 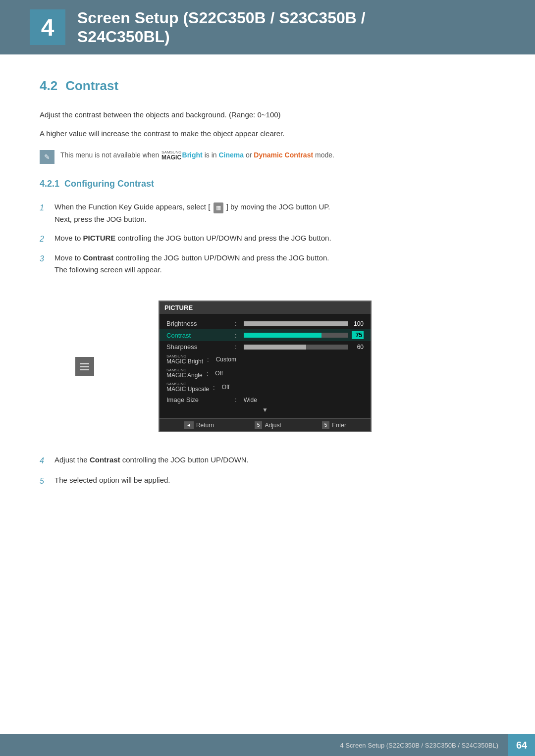 What do you see at coordinates (268, 481) in the screenshot?
I see `step-5: 5 The selected option will be applied.` at bounding box center [268, 481].